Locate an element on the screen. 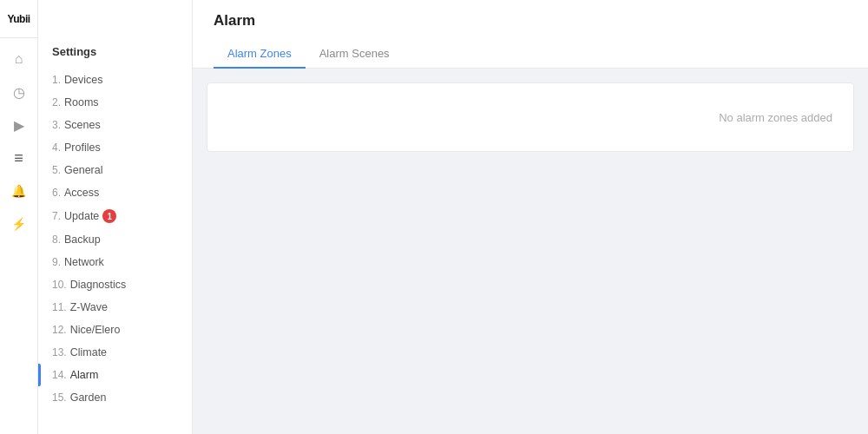 The height and width of the screenshot is (434, 868). sidebar-title: Settings is located at coordinates (115, 57).